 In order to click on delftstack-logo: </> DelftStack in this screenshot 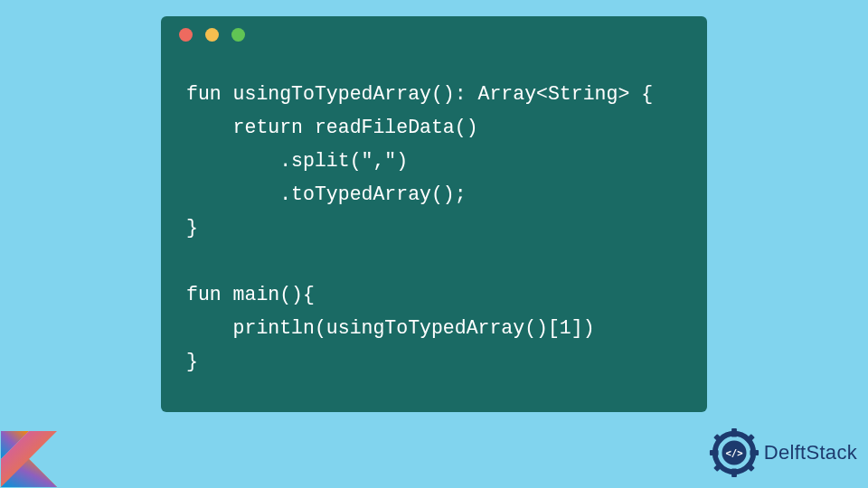, I will do `click(783, 453)`.